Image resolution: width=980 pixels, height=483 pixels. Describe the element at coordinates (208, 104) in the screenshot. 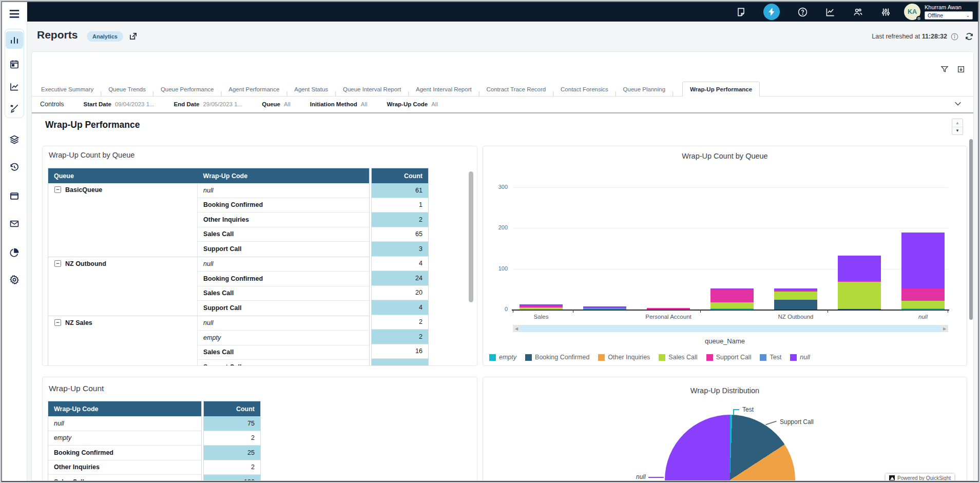

I see `control-end-date: End Date29/05/2023 1...` at that location.